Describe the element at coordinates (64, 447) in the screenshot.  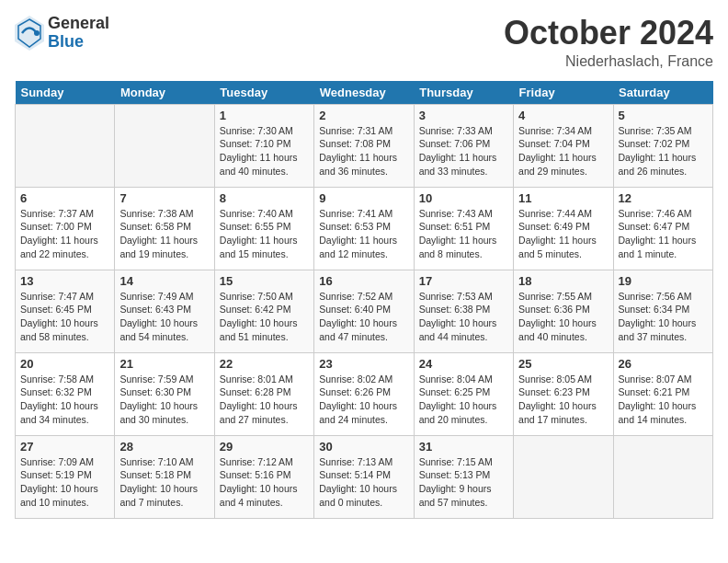
I see `day-number: 27` at that location.